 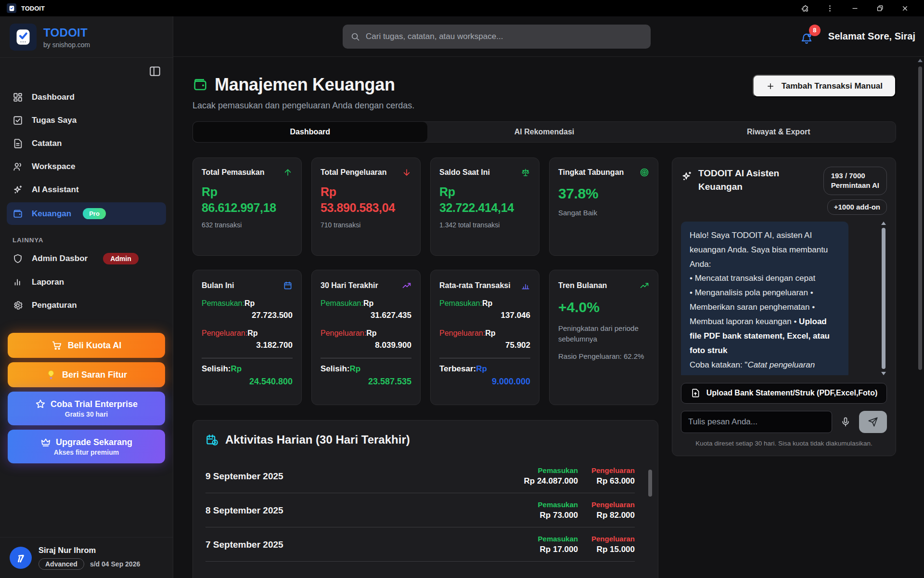 I want to click on task-check-icon, so click(x=18, y=120).